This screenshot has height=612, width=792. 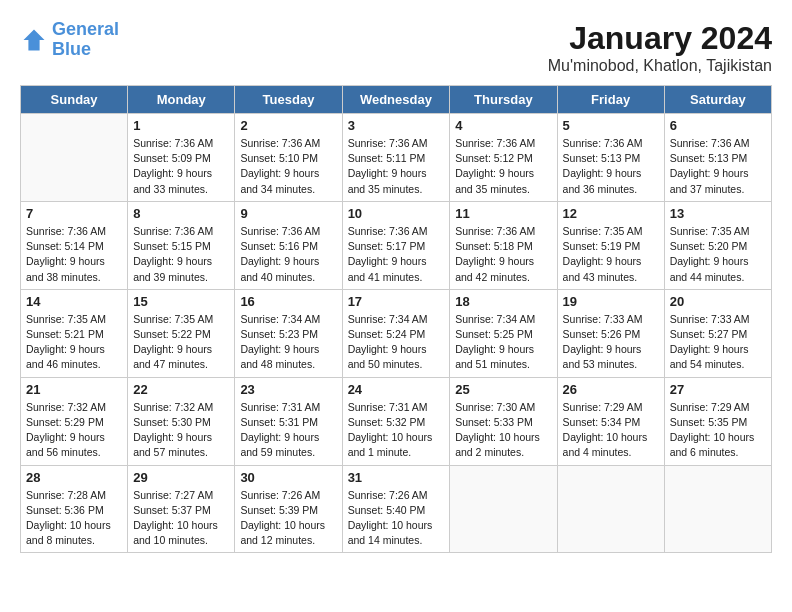 What do you see at coordinates (396, 421) in the screenshot?
I see `table-row: 24Sunrise: 7:31 AMSunset: 5:32 PMDayligh…` at bounding box center [396, 421].